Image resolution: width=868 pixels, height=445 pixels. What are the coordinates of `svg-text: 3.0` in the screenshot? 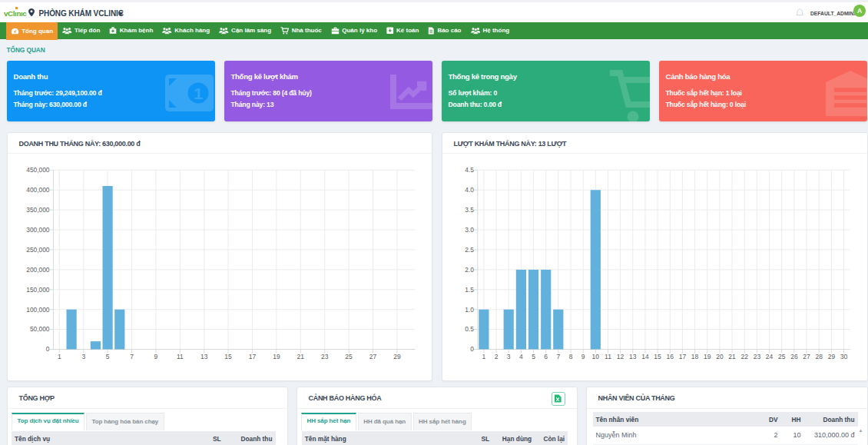 It's located at (469, 230).